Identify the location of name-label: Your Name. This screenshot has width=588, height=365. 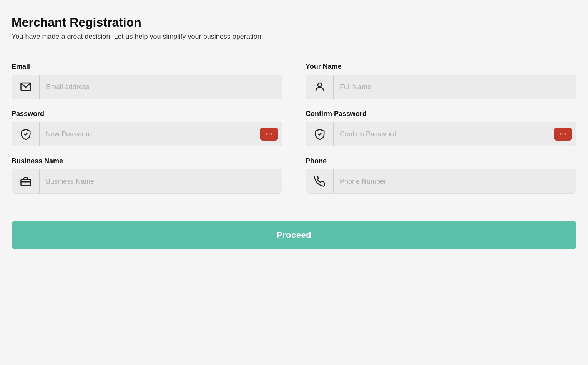
(441, 67).